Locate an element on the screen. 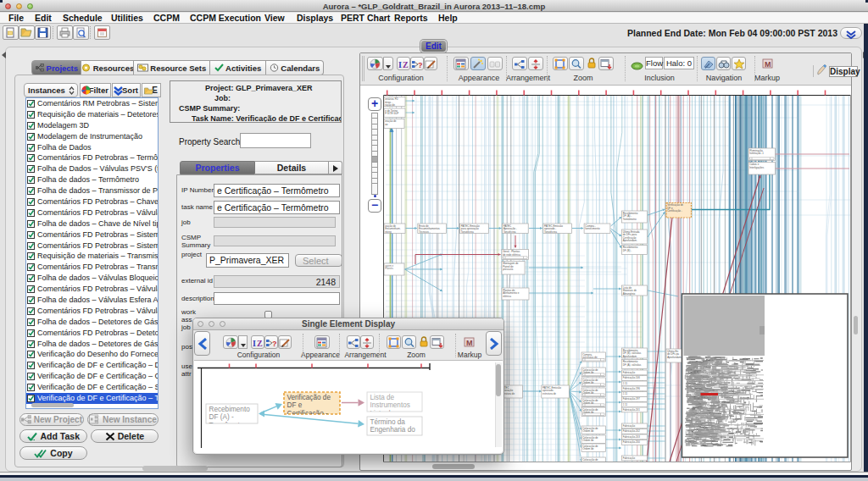  svg-text: Verificação de is located at coordinates (309, 398).